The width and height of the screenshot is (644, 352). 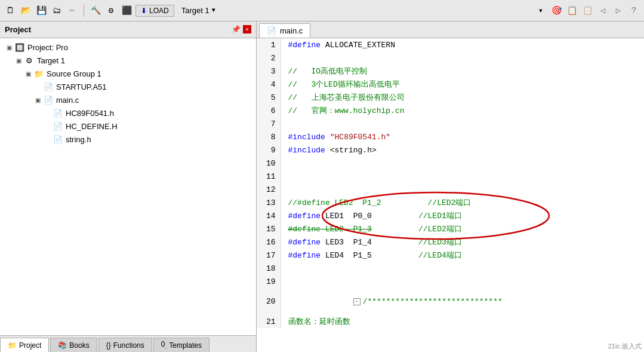 I want to click on table-row: 5 // 上海芯圣电子股份有限公司, so click(x=450, y=97).